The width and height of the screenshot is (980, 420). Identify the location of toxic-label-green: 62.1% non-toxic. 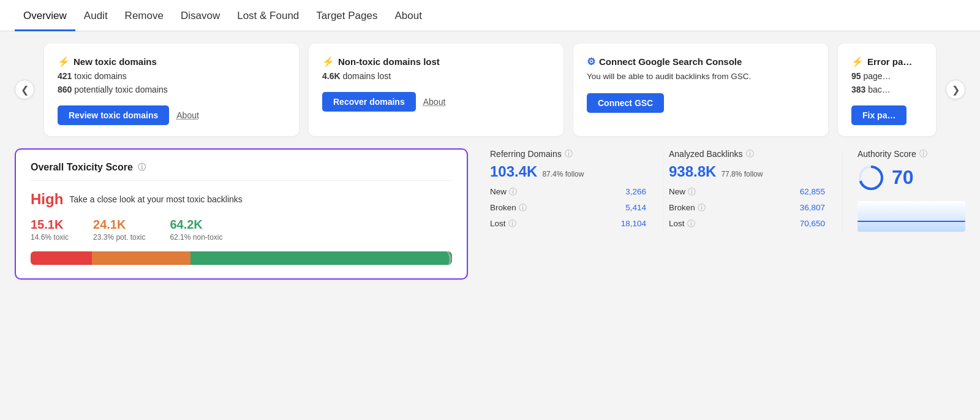
(196, 237).